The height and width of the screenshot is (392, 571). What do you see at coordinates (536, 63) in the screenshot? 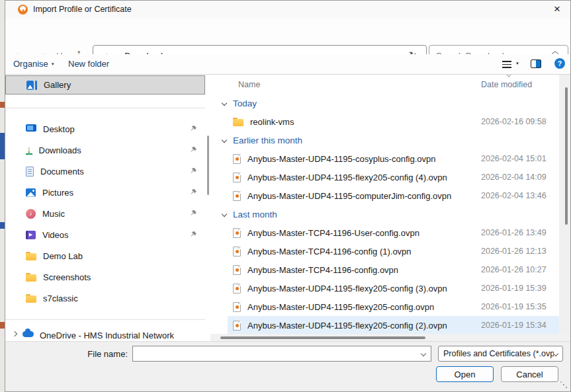
I see `preview-pane-icon` at bounding box center [536, 63].